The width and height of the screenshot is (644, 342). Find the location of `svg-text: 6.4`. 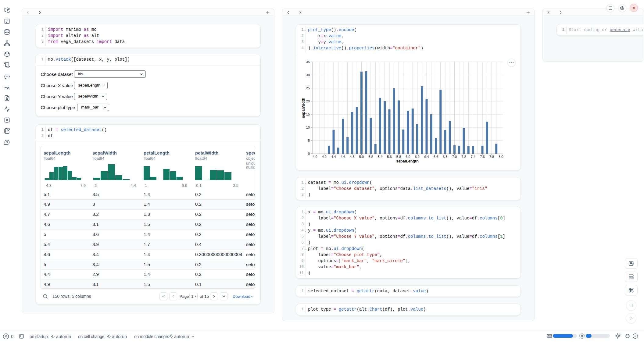

svg-text: 6.4 is located at coordinates (426, 157).